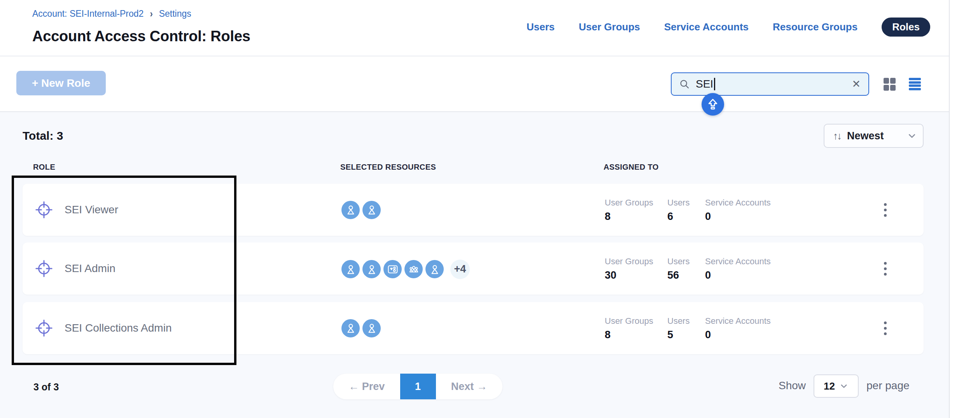 The width and height of the screenshot is (980, 418). What do you see at coordinates (815, 27) in the screenshot?
I see `tab-resource-groups: Resource Groups` at bounding box center [815, 27].